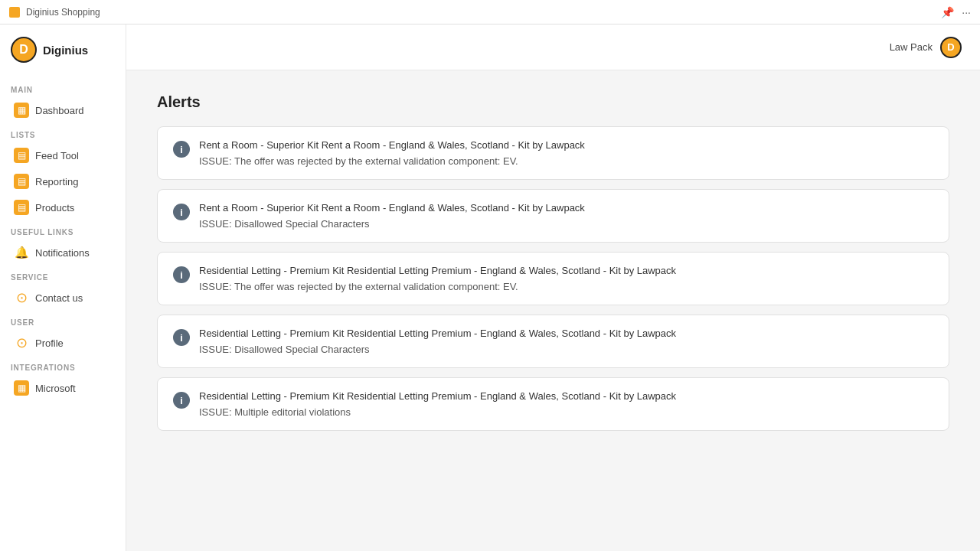  What do you see at coordinates (63, 253) in the screenshot?
I see `sidebar-item-notifications-label: Notifications` at bounding box center [63, 253].